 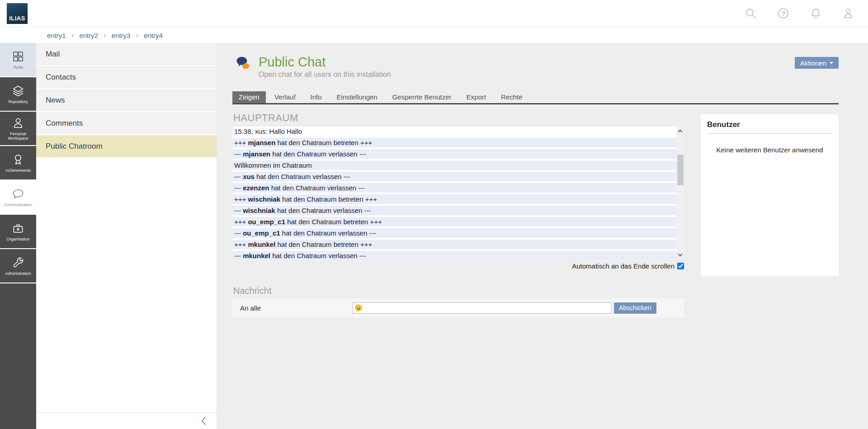 What do you see at coordinates (325, 62) in the screenshot?
I see `page-title: Public Chat` at bounding box center [325, 62].